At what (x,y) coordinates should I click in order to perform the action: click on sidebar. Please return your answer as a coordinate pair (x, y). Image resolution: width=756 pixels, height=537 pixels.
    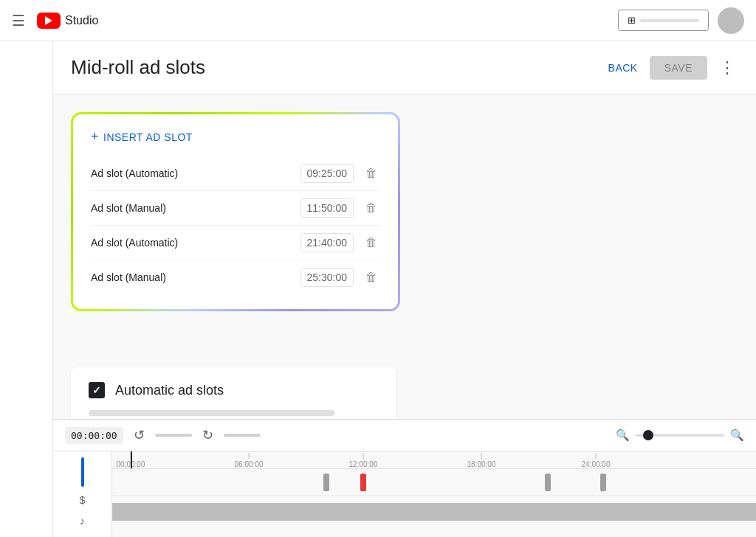
    Looking at the image, I should click on (27, 289).